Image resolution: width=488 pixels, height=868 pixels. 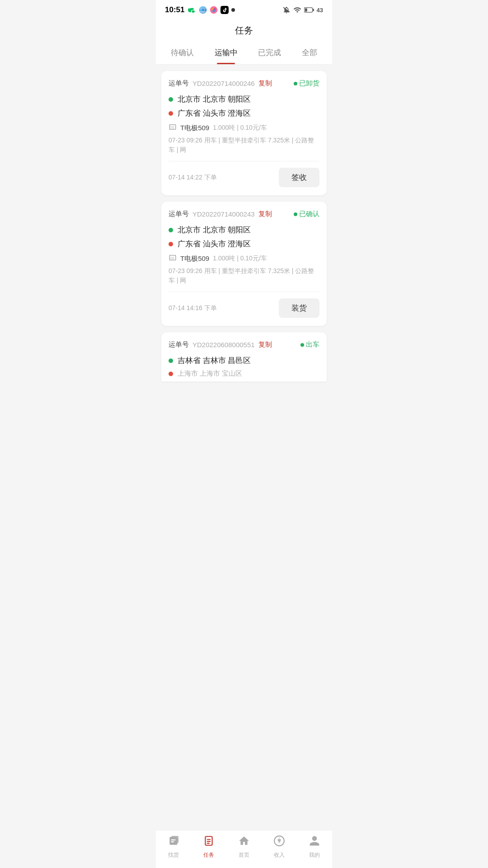 I want to click on waybill-label-3: 运单号, so click(x=179, y=344).